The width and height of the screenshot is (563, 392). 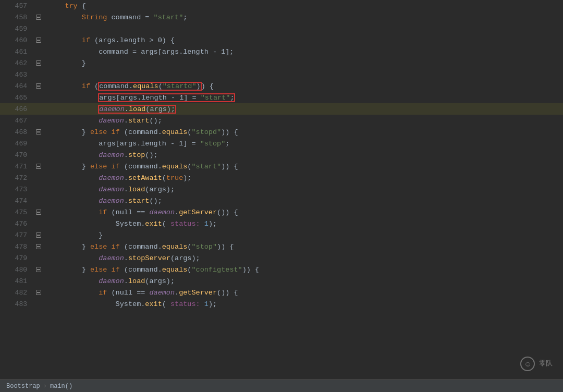 What do you see at coordinates (304, 178) in the screenshot?
I see `code-line: daemon.setAwait(true);` at bounding box center [304, 178].